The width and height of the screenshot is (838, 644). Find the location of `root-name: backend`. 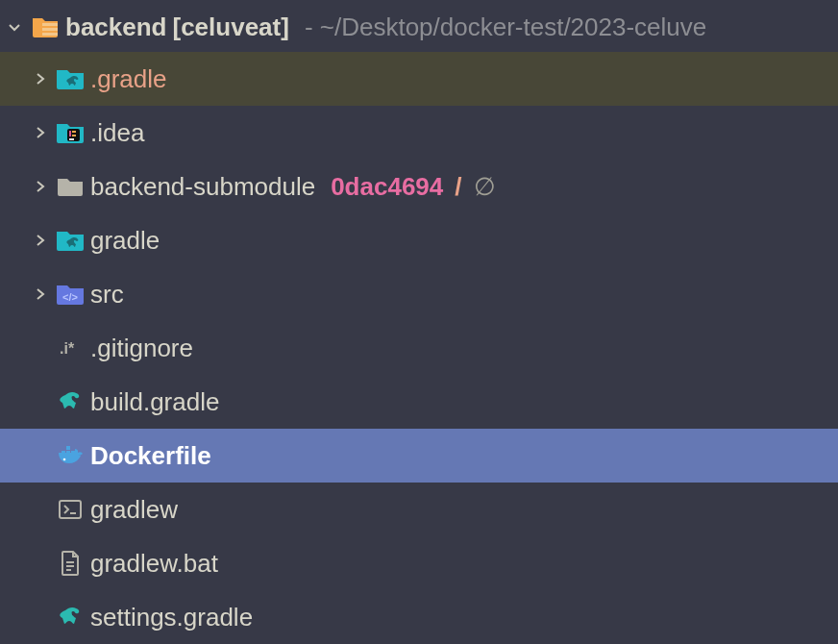

root-name: backend is located at coordinates (116, 27).